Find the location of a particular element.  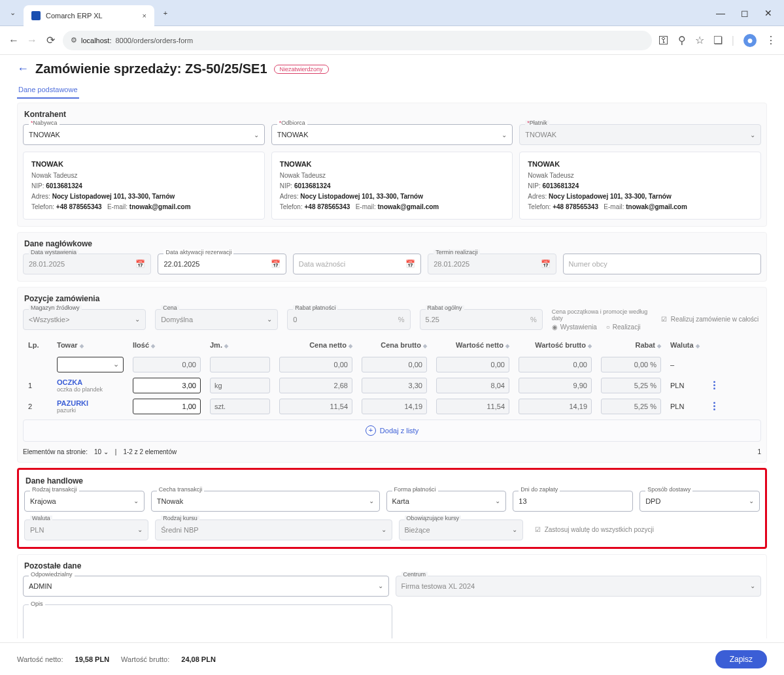

plus-icon: + is located at coordinates (371, 431).